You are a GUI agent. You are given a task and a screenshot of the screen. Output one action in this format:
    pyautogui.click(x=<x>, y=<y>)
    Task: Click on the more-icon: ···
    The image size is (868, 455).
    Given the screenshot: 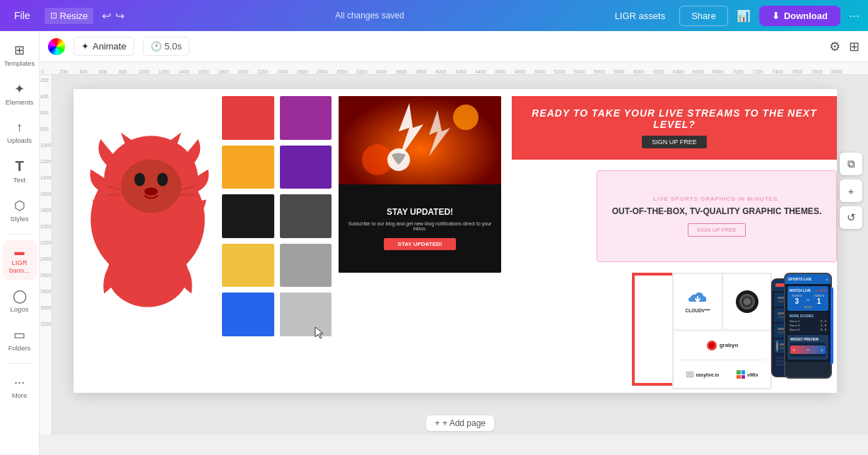 What is the action you would take?
    pyautogui.click(x=20, y=383)
    